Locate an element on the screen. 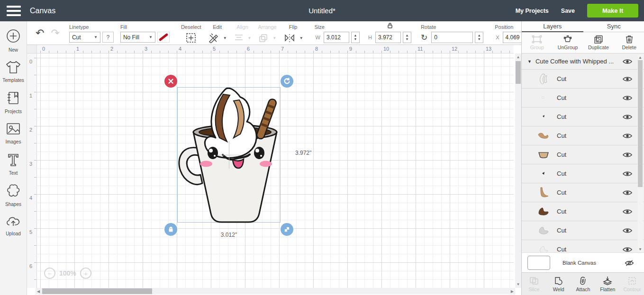  arrange-button: ▼ is located at coordinates (267, 38).